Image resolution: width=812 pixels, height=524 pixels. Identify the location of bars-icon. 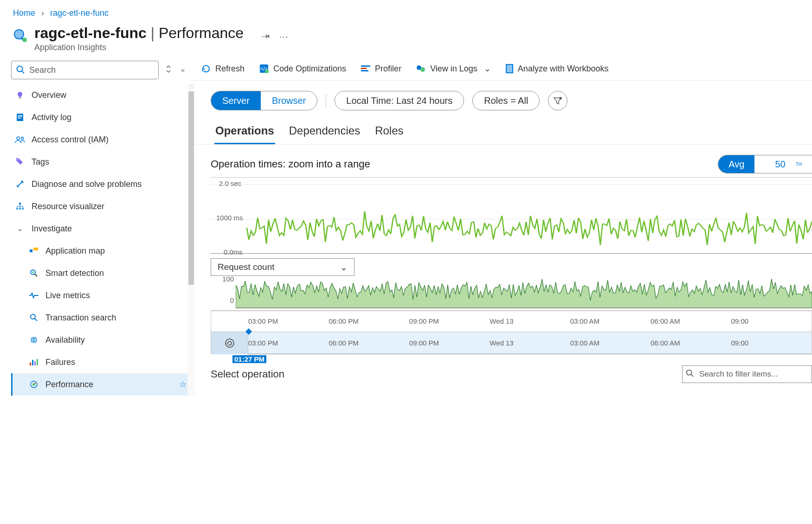
(34, 362).